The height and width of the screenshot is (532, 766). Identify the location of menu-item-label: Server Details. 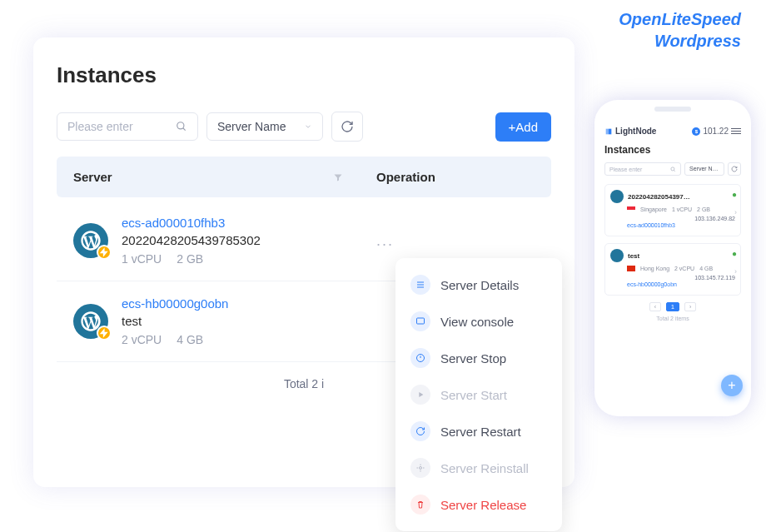
(480, 285).